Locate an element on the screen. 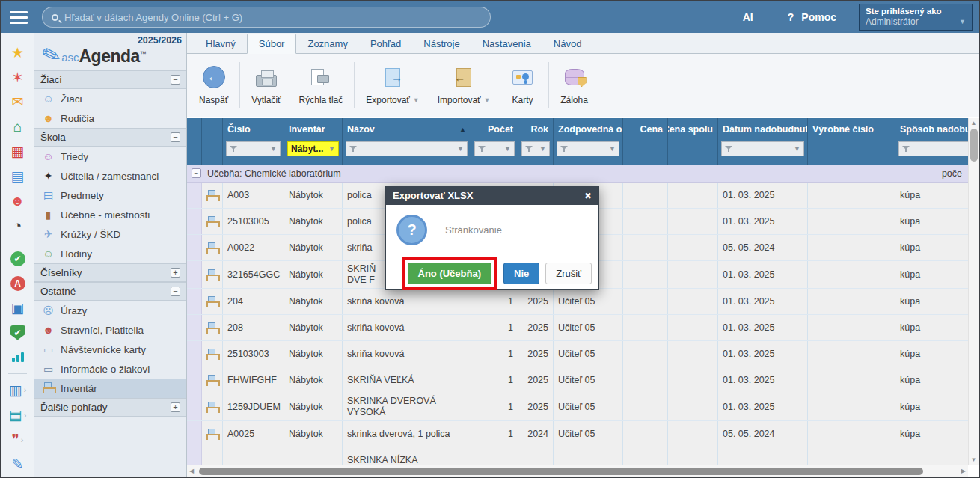  r-chla-tla-button: Rýchla tlač is located at coordinates (322, 85).